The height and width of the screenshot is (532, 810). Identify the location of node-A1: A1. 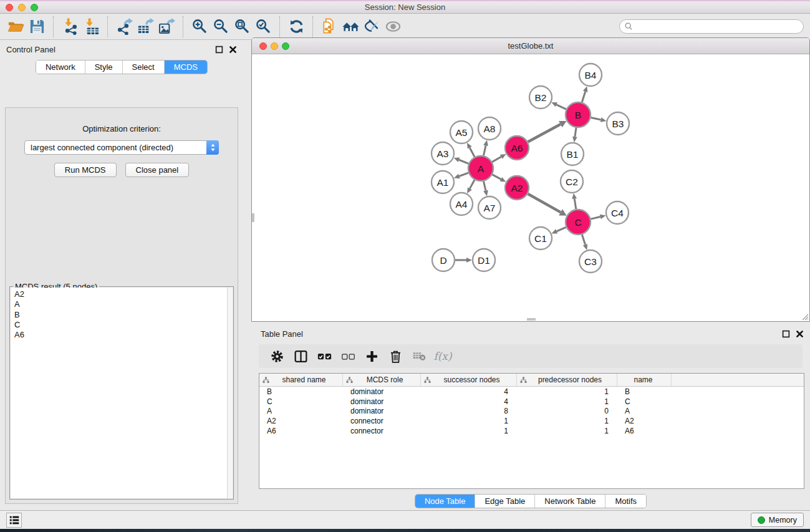
(443, 182).